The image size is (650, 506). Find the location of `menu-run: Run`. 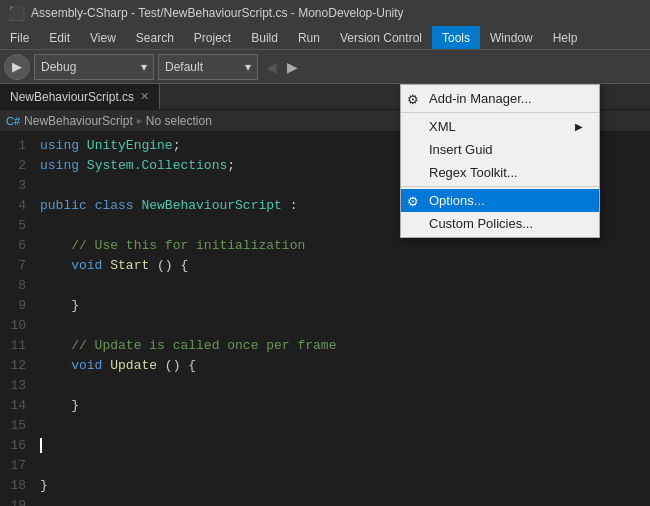

menu-run: Run is located at coordinates (309, 38).